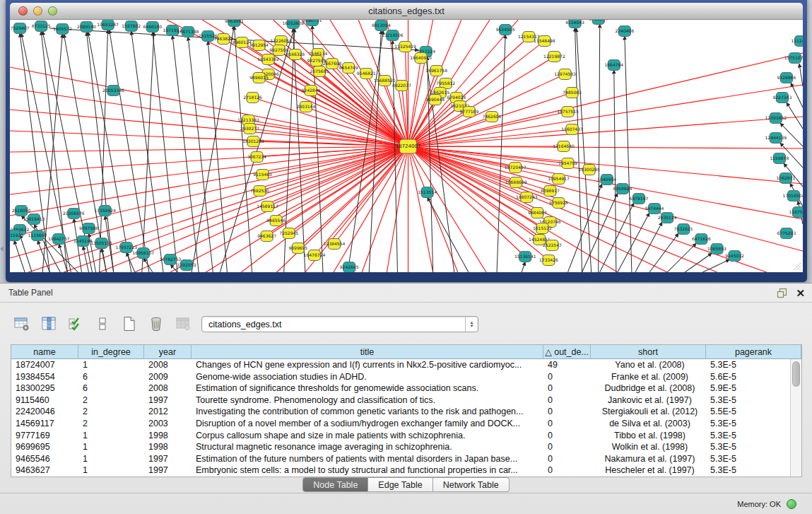 The image size is (812, 514). What do you see at coordinates (787, 78) in the screenshot?
I see `graph-node: 9329966` at bounding box center [787, 78].